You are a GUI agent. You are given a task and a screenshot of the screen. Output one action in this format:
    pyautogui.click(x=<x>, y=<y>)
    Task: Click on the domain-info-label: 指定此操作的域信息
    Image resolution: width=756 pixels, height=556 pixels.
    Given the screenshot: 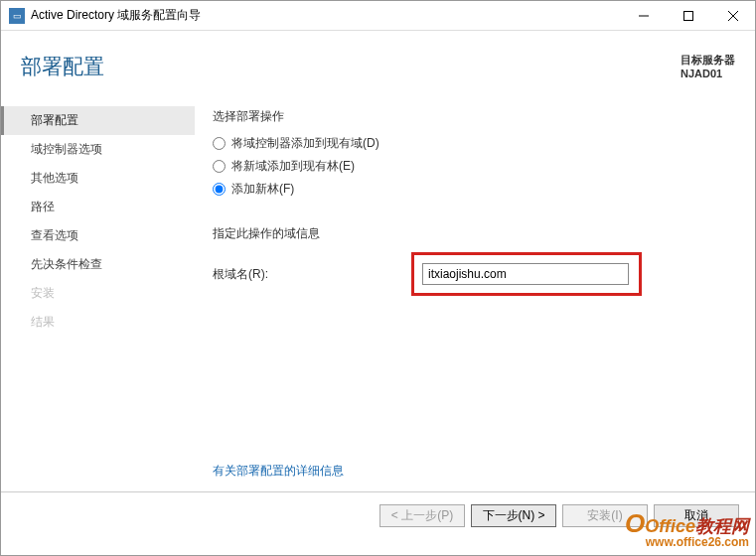 What is the action you would take?
    pyautogui.click(x=474, y=234)
    